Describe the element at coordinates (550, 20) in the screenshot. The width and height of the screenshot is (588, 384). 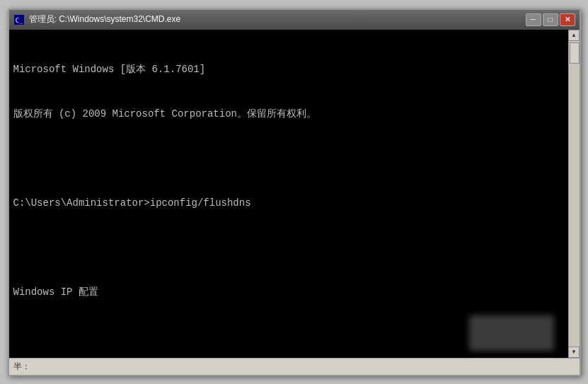
I see `maximize-button: □` at that location.